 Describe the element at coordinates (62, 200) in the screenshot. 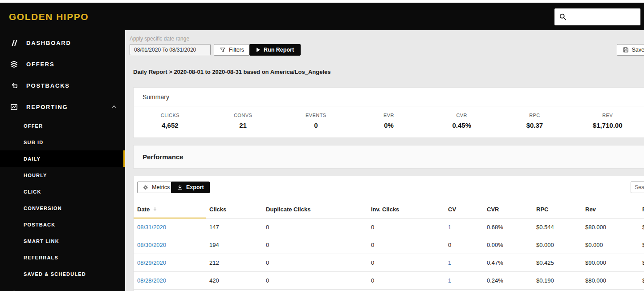

I see `reporting-submenu: OFFER SUB ID DAILY HOURLY CLICK CONVERSI…` at that location.